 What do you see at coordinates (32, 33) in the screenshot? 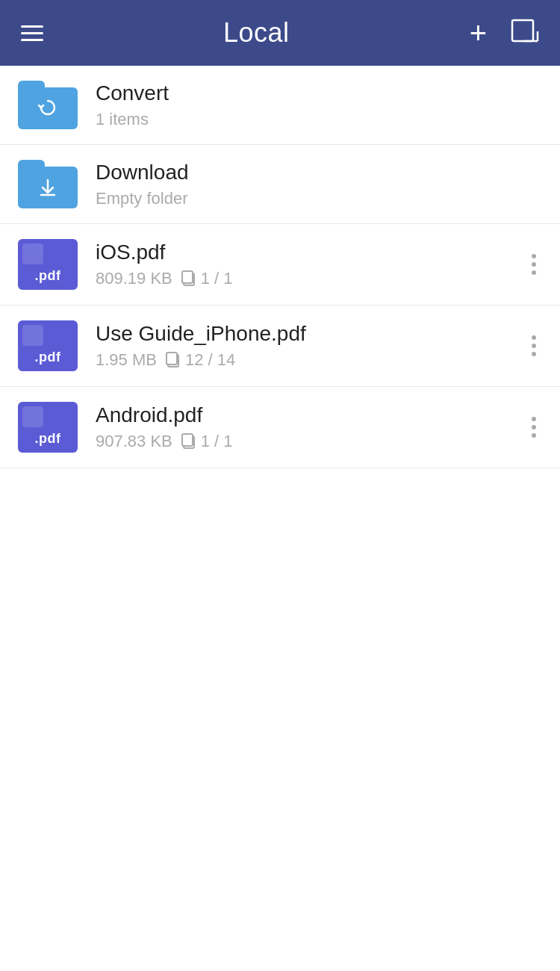
I see `menu-icon` at bounding box center [32, 33].